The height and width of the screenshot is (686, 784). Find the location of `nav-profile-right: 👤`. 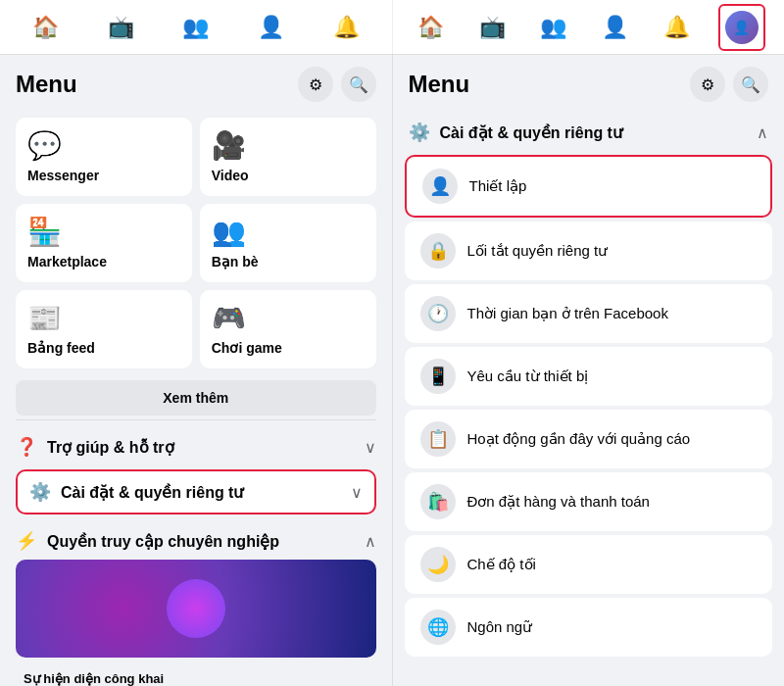

nav-profile-right: 👤 is located at coordinates (615, 27).